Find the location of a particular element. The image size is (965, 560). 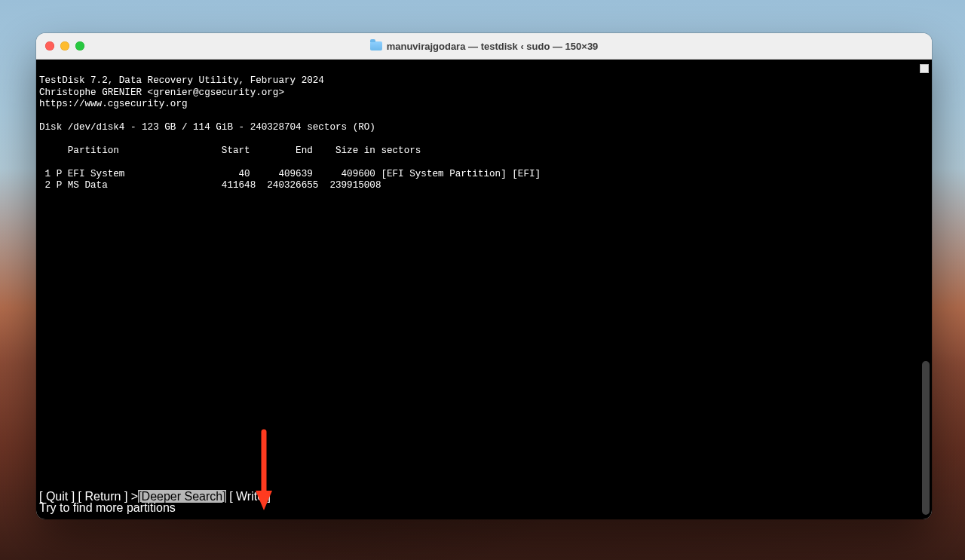

app-header-line1: TestDisk 7.2, Data Recovery Utility, Feb… is located at coordinates (182, 81).